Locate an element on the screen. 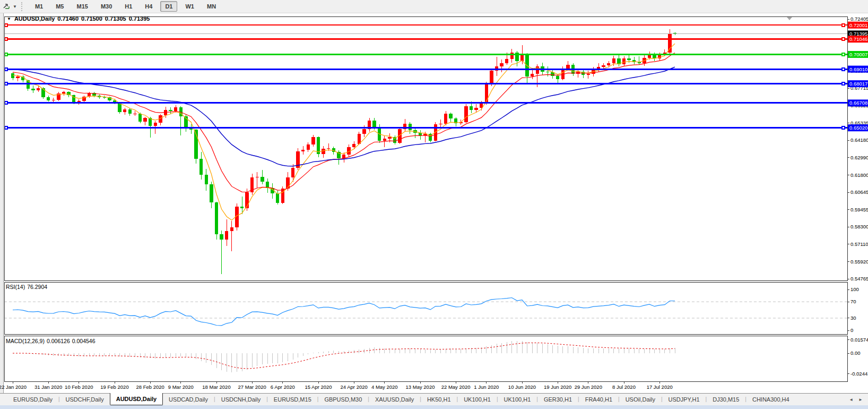 Image resolution: width=868 pixels, height=409 pixels. svg-text: 17 Jul 2020 is located at coordinates (660, 387).